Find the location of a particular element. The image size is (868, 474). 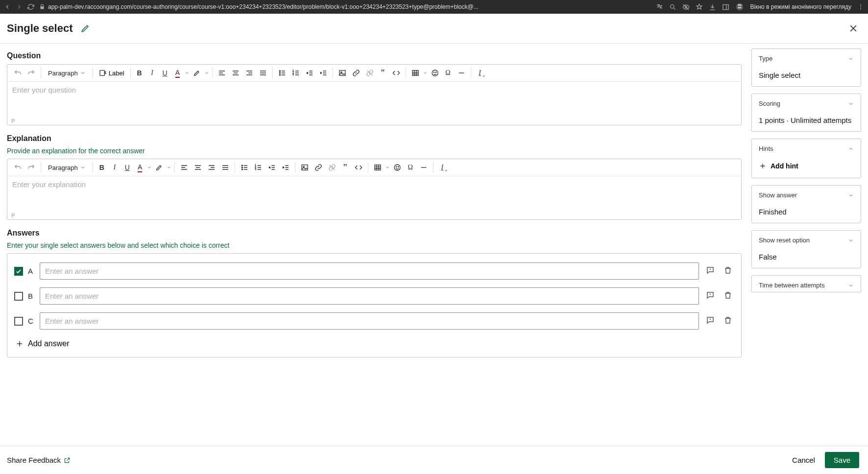

card-type-header: Type is located at coordinates (806, 59).